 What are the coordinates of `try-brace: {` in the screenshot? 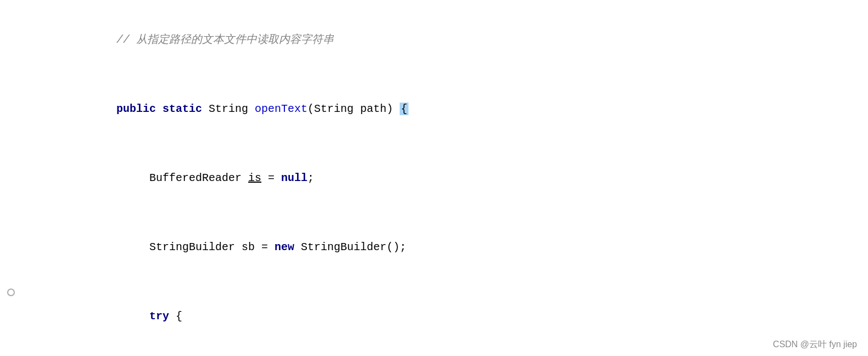 It's located at (179, 316).